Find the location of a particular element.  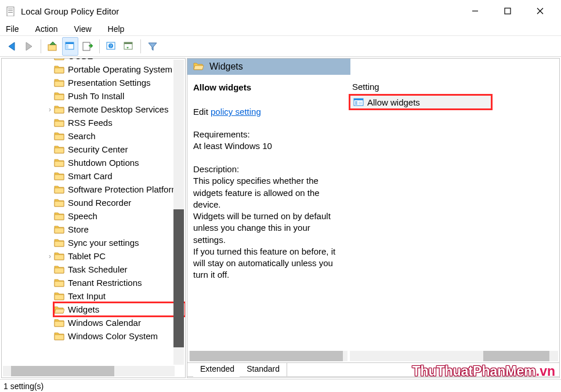

tab-extended: Extended is located at coordinates (218, 370).